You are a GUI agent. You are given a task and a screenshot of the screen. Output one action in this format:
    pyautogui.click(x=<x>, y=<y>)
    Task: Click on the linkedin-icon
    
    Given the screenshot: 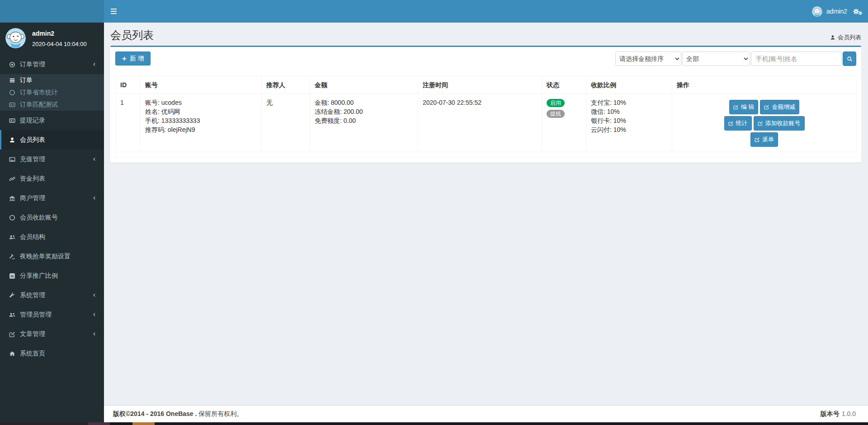 What is the action you would take?
    pyautogui.click(x=12, y=276)
    